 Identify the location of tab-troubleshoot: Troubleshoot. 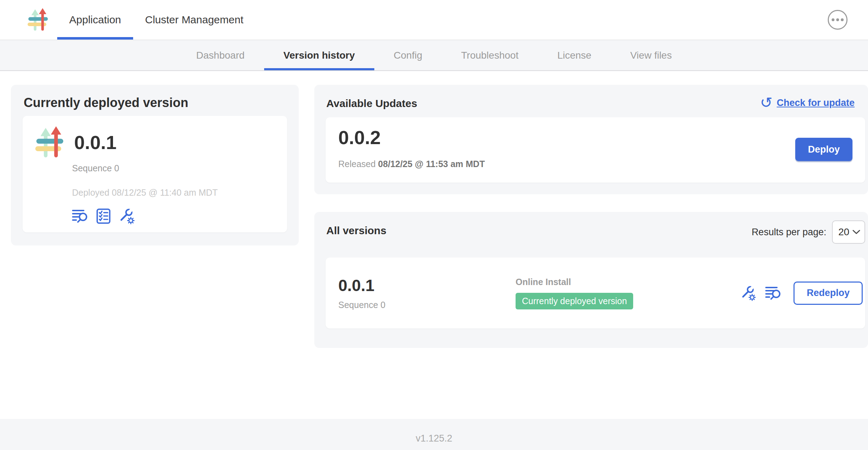
(490, 55).